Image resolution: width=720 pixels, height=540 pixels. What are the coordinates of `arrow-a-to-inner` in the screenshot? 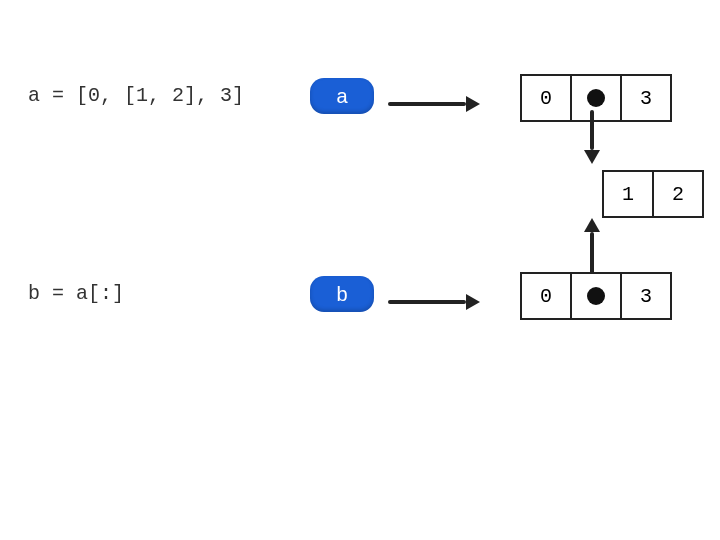 It's located at (592, 139).